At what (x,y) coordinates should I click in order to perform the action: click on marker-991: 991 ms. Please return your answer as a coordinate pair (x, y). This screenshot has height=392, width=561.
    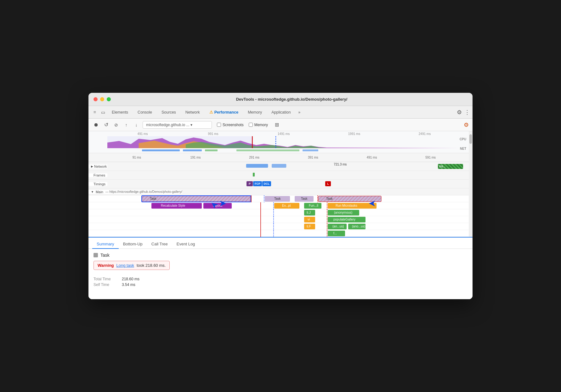
    Looking at the image, I should click on (213, 134).